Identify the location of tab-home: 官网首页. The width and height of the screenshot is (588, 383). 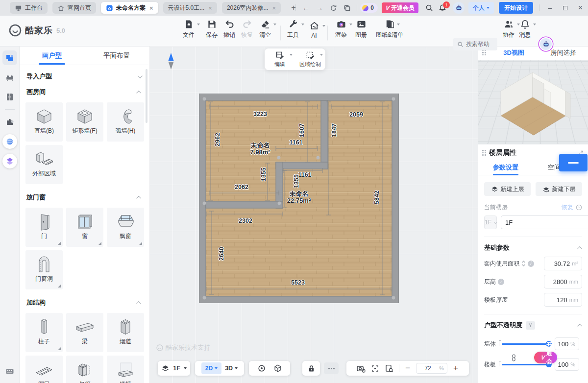
(74, 8).